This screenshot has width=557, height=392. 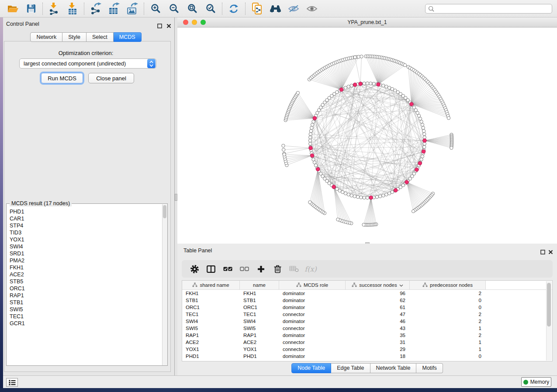 I want to click on column-settings-gear-icon, so click(x=194, y=269).